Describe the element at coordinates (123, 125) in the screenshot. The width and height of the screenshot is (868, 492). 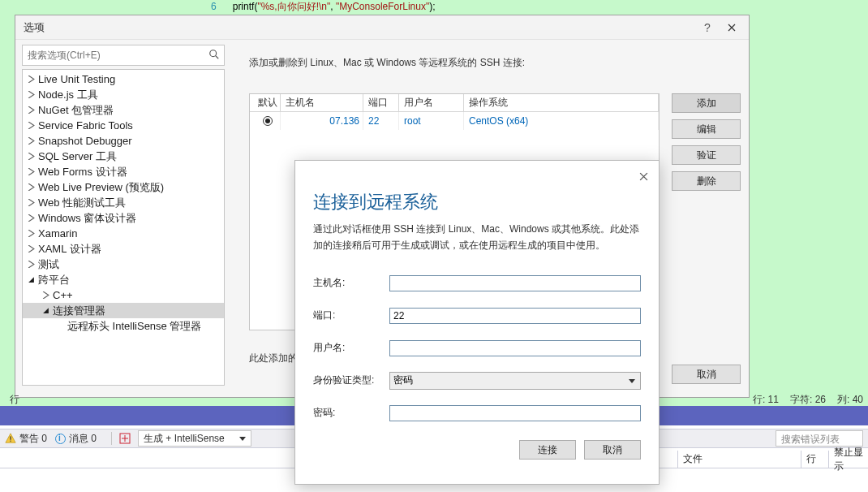
I see `tree-item: Service Fabric Tools` at that location.